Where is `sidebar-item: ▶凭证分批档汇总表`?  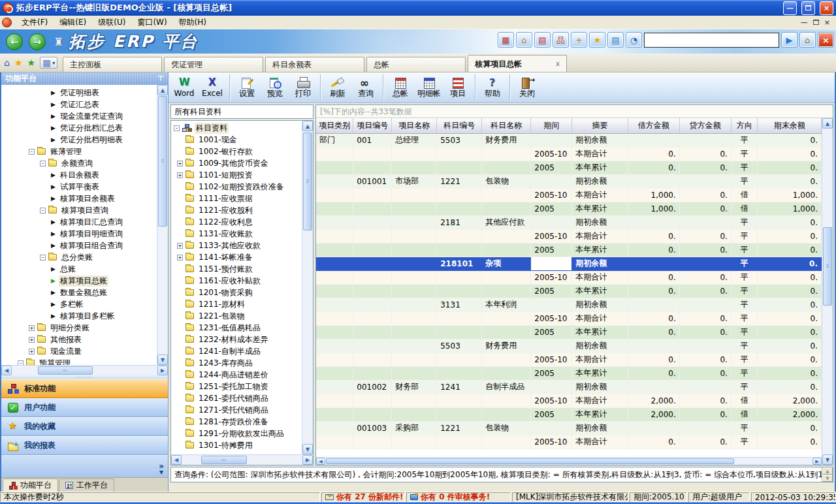 sidebar-item: ▶凭证分批档汇总表 is located at coordinates (79, 128).